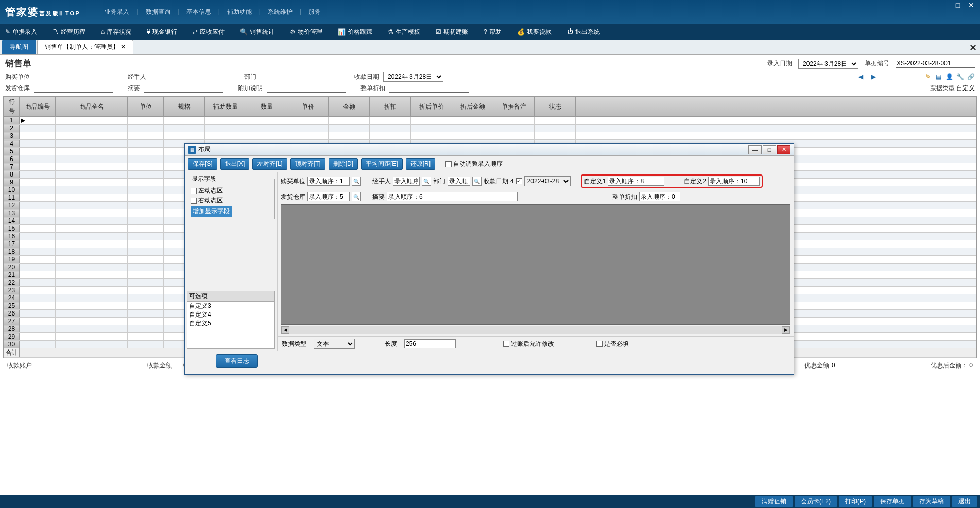 This screenshot has width=980, height=508. What do you see at coordinates (355, 32) in the screenshot?
I see `tb-price-track: 📊价格跟踪` at bounding box center [355, 32].